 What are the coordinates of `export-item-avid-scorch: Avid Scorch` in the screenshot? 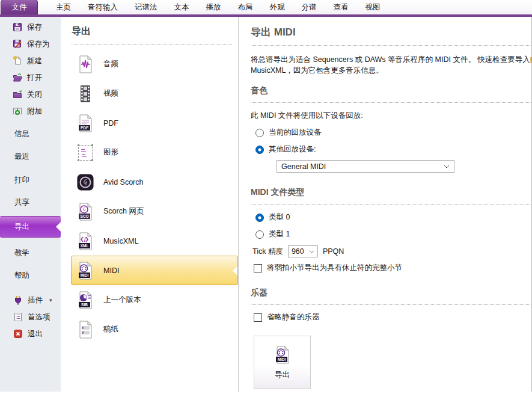 It's located at (155, 182).